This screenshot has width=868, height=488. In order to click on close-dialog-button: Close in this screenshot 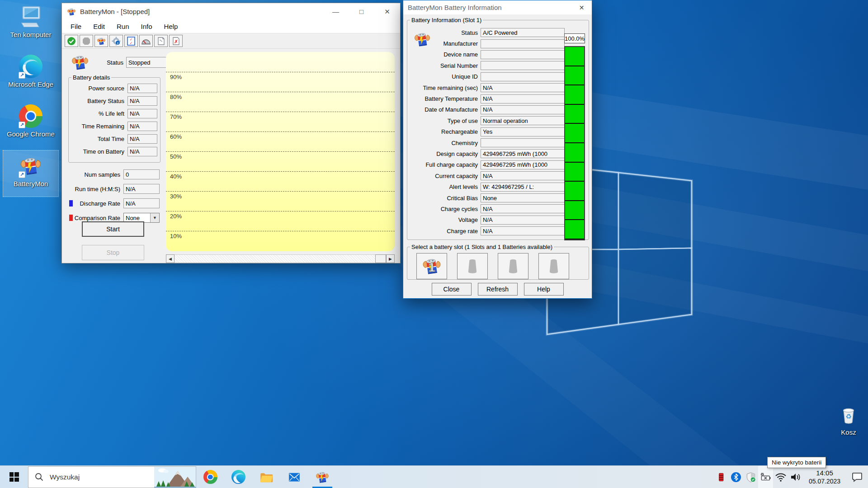, I will do `click(452, 289)`.